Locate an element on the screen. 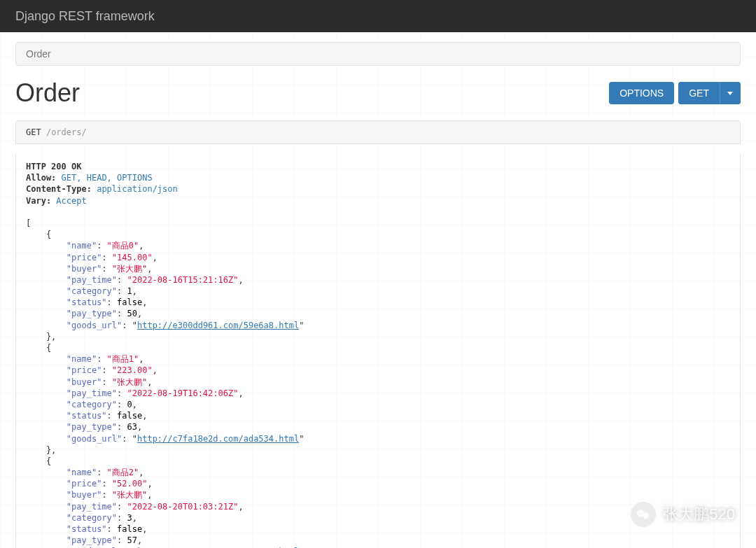 The width and height of the screenshot is (756, 548). breadcrumb-item: Order is located at coordinates (38, 54).